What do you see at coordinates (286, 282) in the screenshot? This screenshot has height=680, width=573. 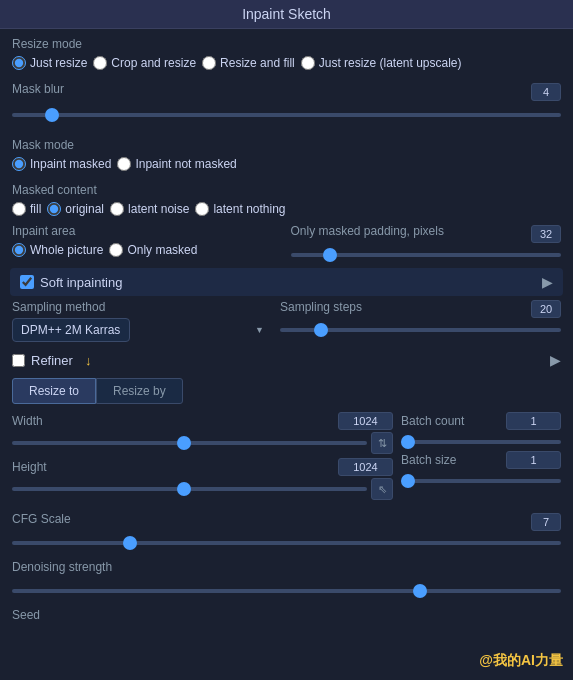 I see `soft-inpainting-row: Soft inpainting ▶` at bounding box center [286, 282].